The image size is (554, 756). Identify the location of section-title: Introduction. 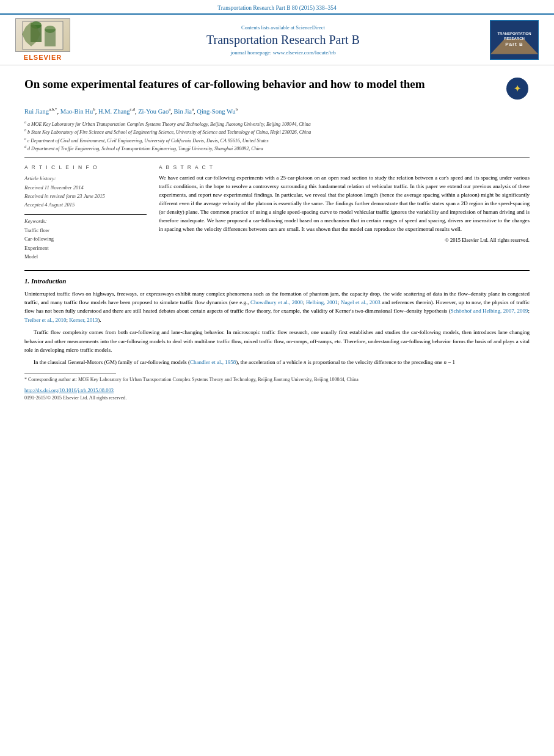
(49, 281).